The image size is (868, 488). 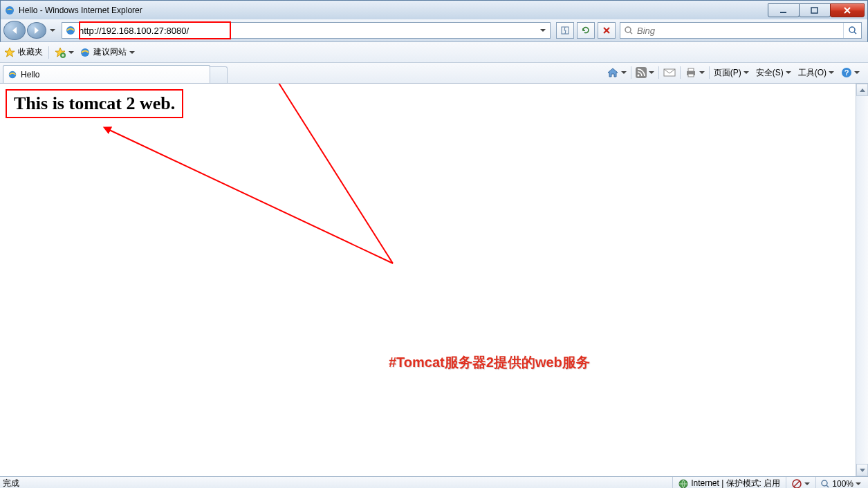 I want to click on safety-menu: 安全(S), so click(x=773, y=73).